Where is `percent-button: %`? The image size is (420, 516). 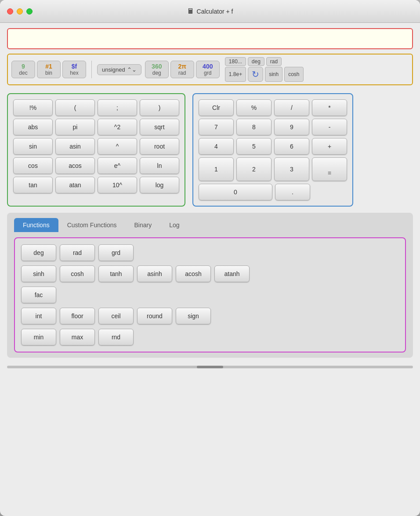
percent-button: % is located at coordinates (254, 108).